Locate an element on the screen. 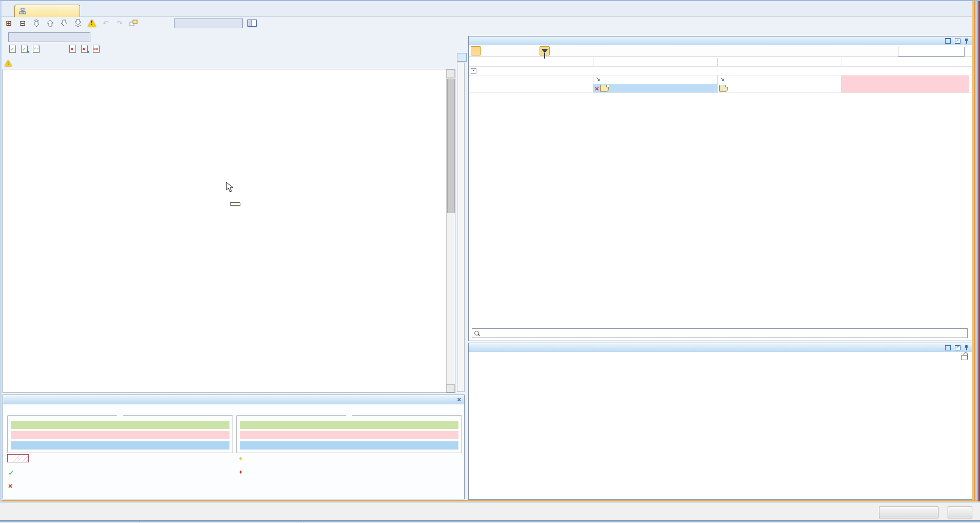 This screenshot has width=980, height=523. hatch-swatch-icon is located at coordinates (18, 458).